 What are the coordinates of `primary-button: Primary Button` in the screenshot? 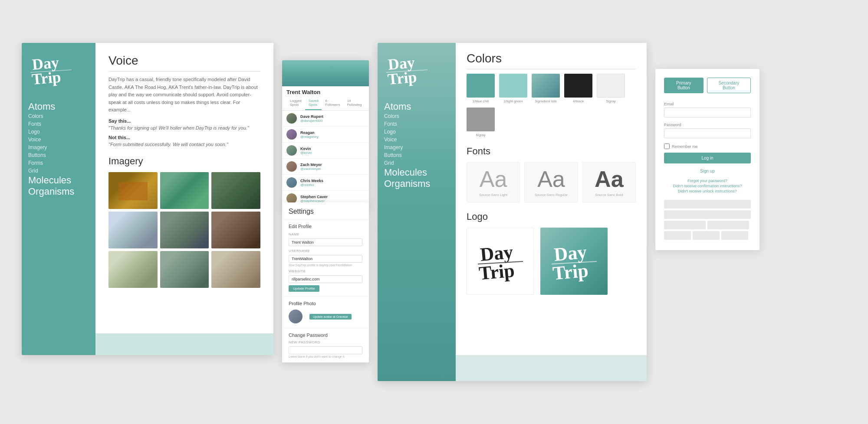 It's located at (684, 85).